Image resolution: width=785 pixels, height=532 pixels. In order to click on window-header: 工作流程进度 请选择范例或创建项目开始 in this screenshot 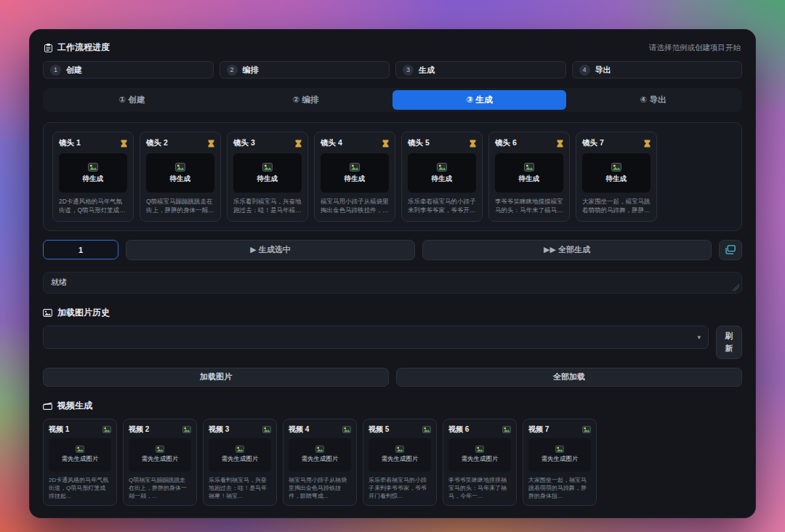, I will do `click(392, 48)`.